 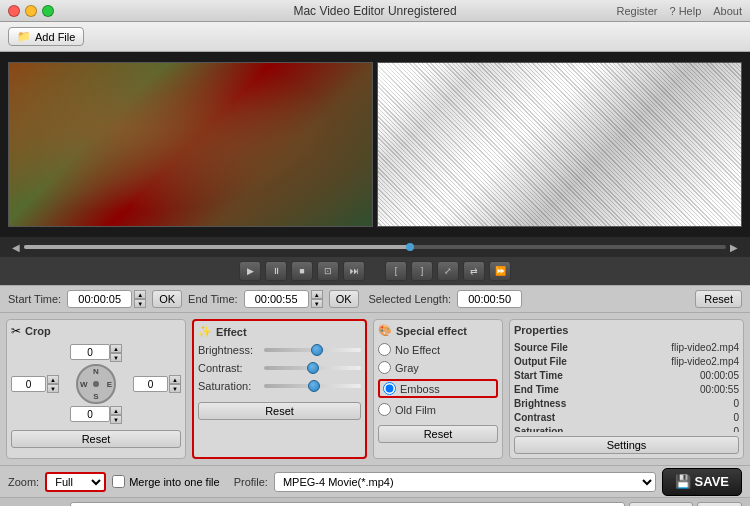 I want to click on destination-input, so click(x=348, y=504).